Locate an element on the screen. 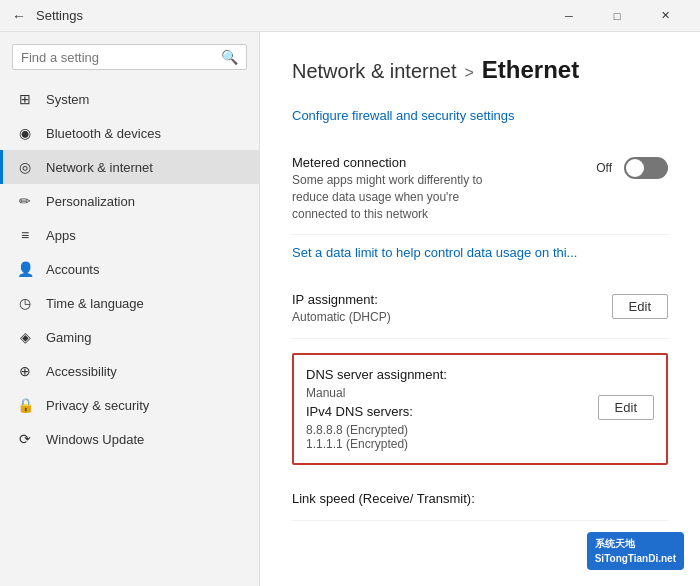 The width and height of the screenshot is (700, 586). maximize-button: □ is located at coordinates (617, 16).